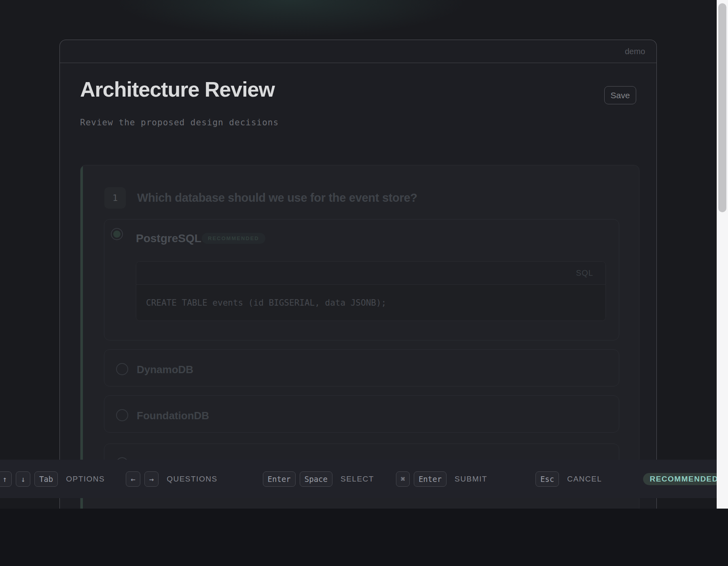 The image size is (728, 566). What do you see at coordinates (620, 95) in the screenshot?
I see `save-button: Save` at bounding box center [620, 95].